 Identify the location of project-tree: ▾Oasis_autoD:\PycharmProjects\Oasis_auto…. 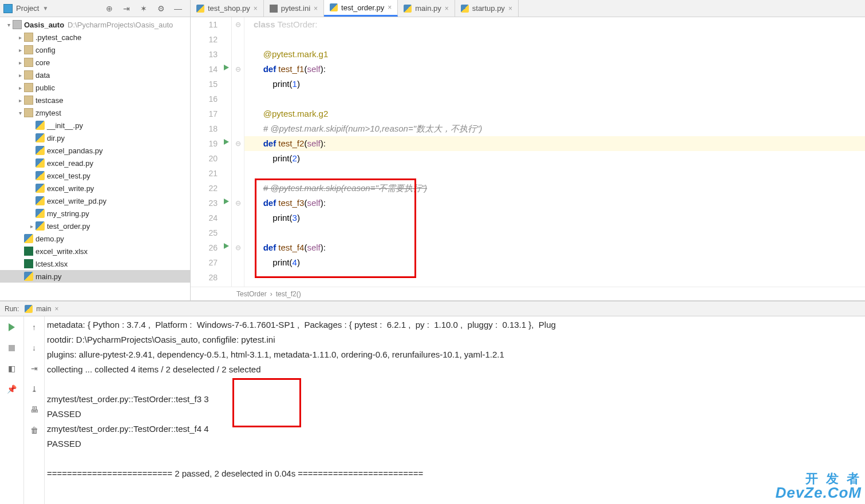
(95, 159).